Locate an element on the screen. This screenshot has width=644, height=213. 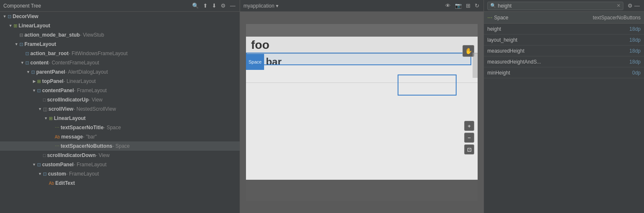
node-name: DecorView is located at coordinates (25, 16).